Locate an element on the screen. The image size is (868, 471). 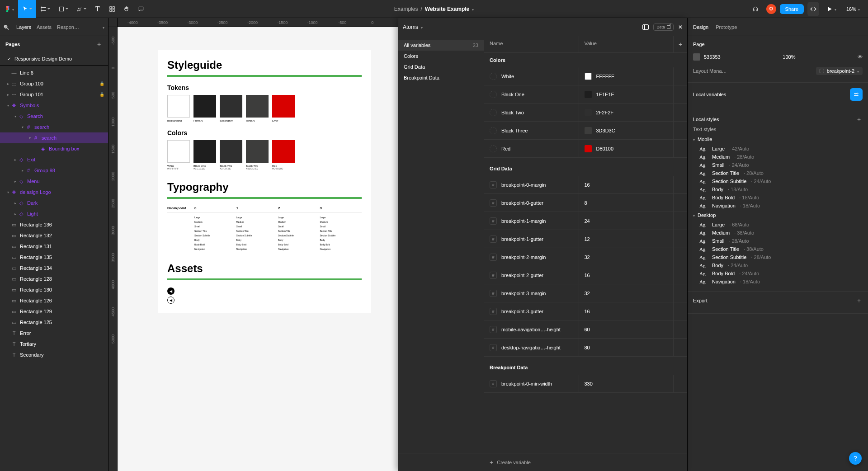
present-button is located at coordinates (831, 9).